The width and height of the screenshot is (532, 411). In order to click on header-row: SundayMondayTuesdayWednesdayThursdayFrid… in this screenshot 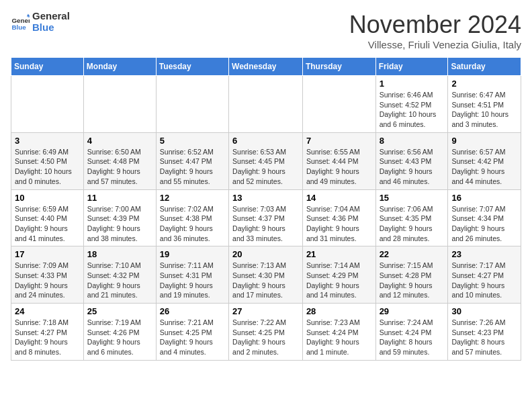, I will do `click(266, 67)`.